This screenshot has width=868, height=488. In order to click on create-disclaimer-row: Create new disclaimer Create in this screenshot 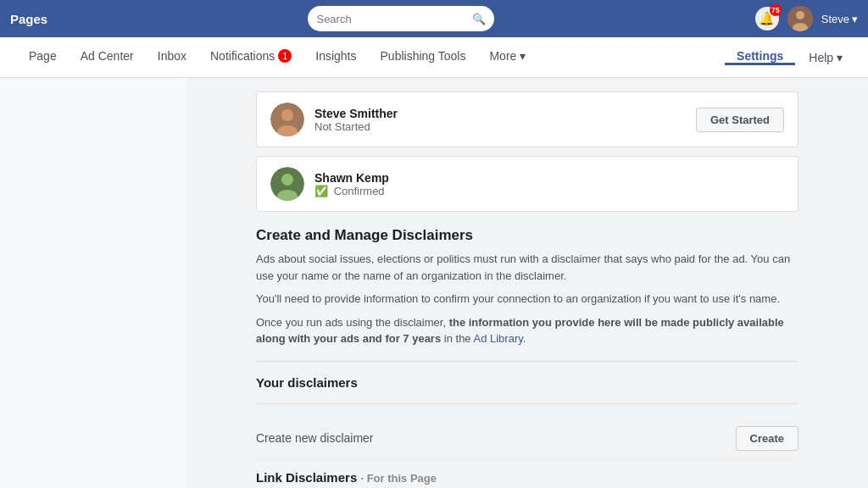, I will do `click(527, 439)`.